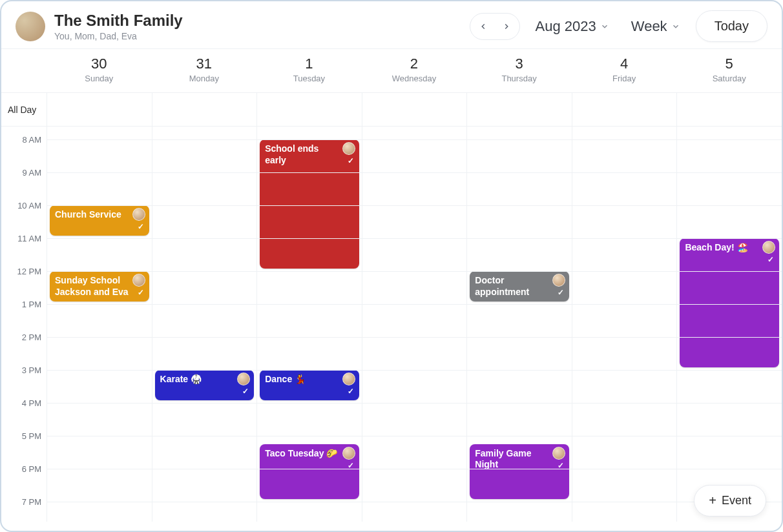  What do you see at coordinates (483, 26) in the screenshot?
I see `prev-week-button` at bounding box center [483, 26].